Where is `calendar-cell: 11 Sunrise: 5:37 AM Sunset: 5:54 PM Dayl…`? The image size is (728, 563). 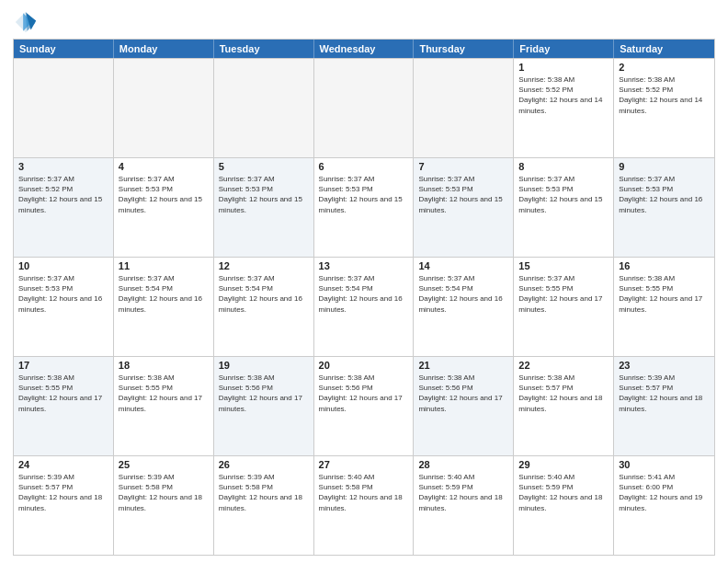
calendar-cell: 11 Sunrise: 5:37 AM Sunset: 5:54 PM Dayl… is located at coordinates (164, 307).